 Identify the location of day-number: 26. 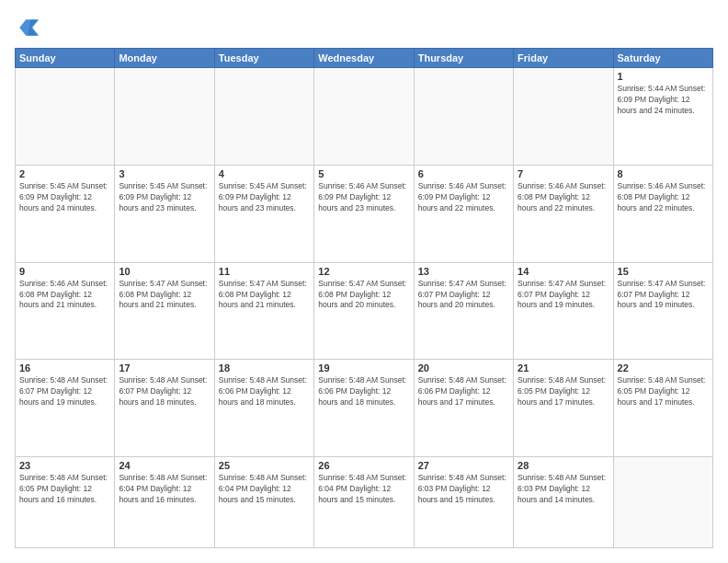
(364, 465).